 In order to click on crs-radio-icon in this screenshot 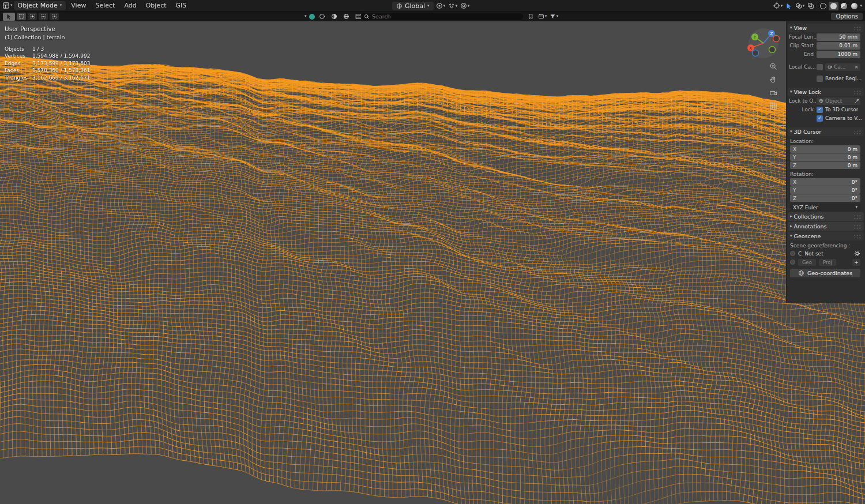, I will do `click(792, 254)`.